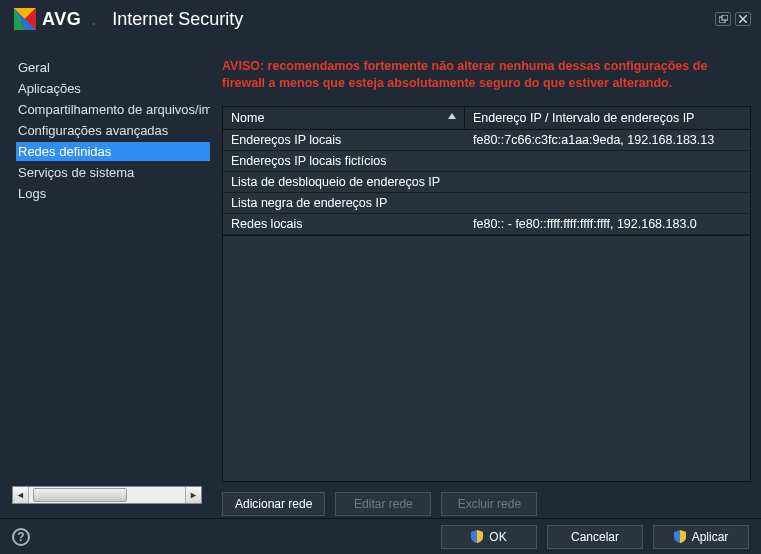 This screenshot has width=761, height=554. What do you see at coordinates (743, 19) in the screenshot?
I see `close-window-icon` at bounding box center [743, 19].